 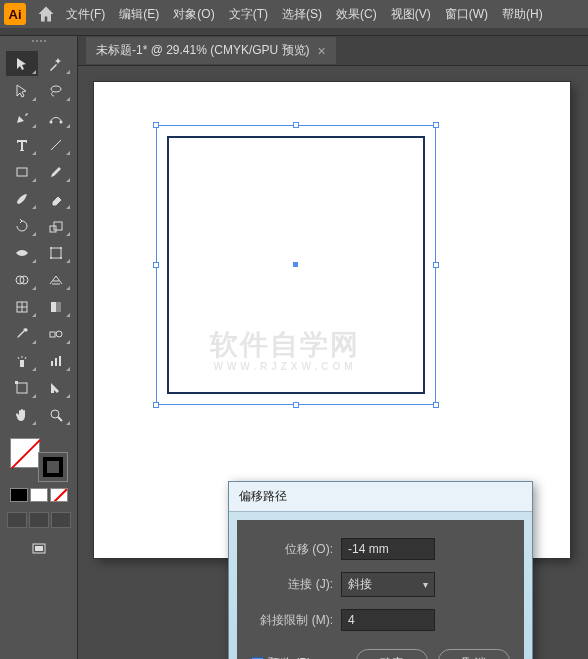 What do you see at coordinates (39, 460) in the screenshot?
I see `fill-stroke-control` at bounding box center [39, 460].